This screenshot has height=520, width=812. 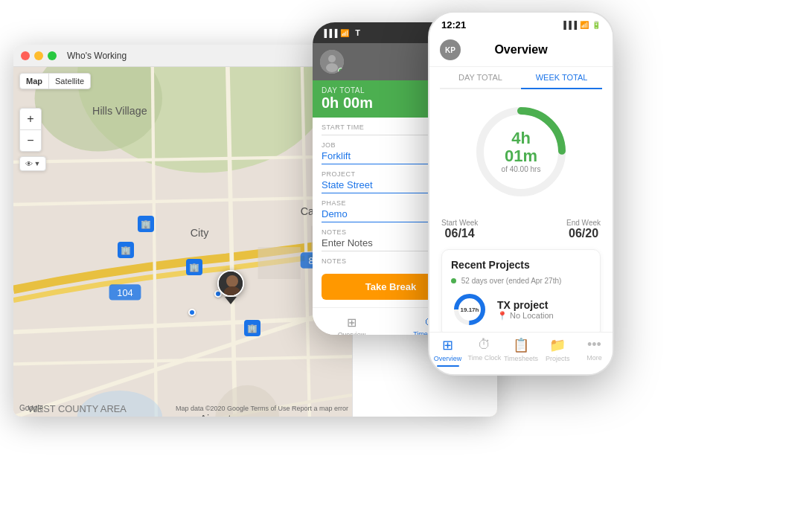 What do you see at coordinates (194, 267) in the screenshot?
I see `pin-building-icon-3: 🏢` at bounding box center [194, 267].